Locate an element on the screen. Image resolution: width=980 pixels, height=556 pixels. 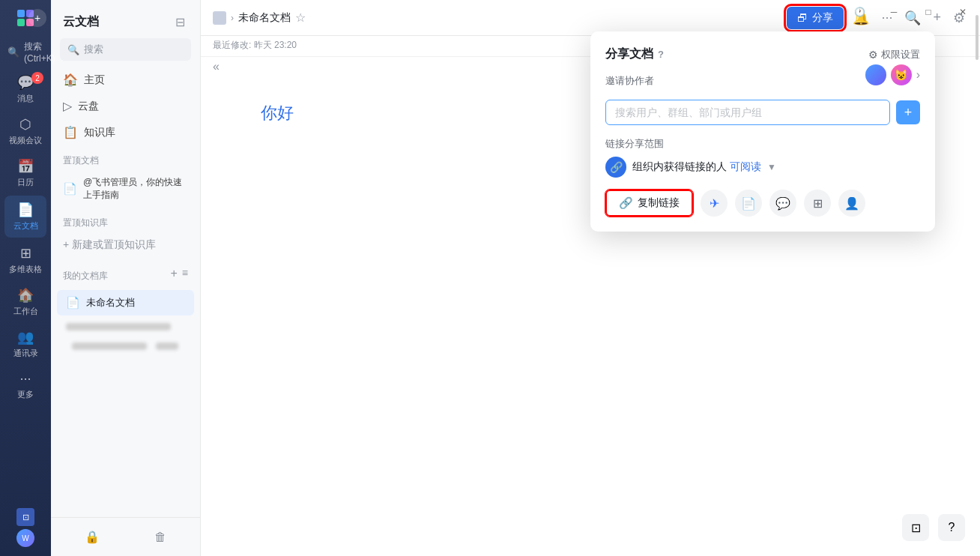
panel-search-btn: 🔍 搜索 is located at coordinates (126, 49).